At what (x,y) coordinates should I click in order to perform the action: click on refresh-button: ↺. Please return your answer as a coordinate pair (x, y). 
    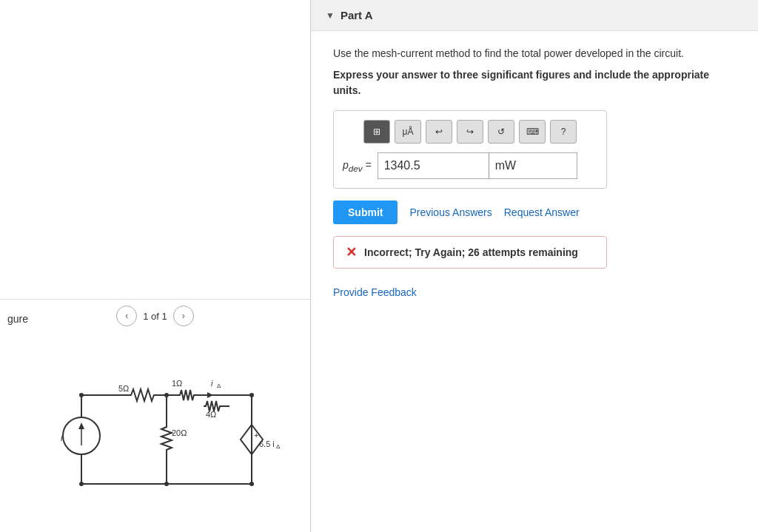
    Looking at the image, I should click on (501, 132).